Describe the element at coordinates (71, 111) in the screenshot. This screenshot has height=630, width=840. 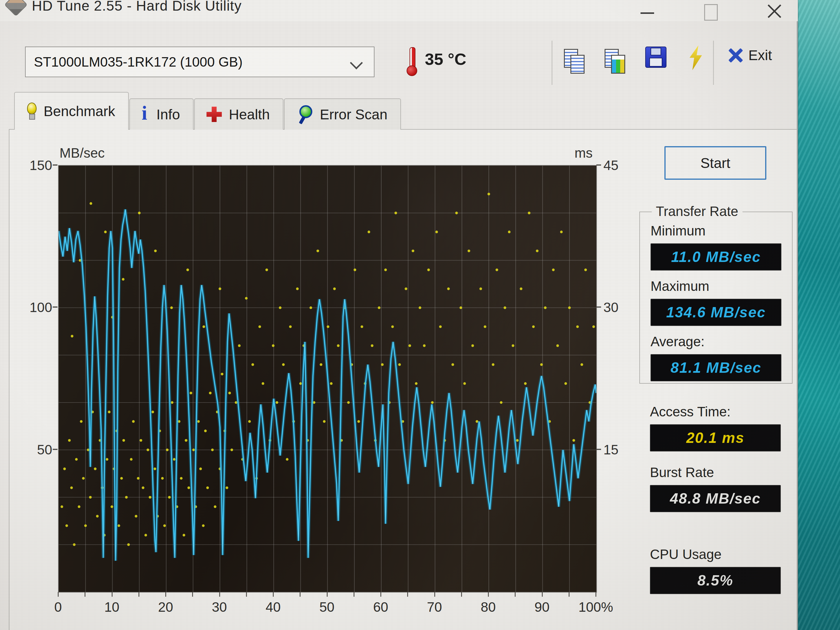
I see `tab-benchmark: Benchmark` at that location.